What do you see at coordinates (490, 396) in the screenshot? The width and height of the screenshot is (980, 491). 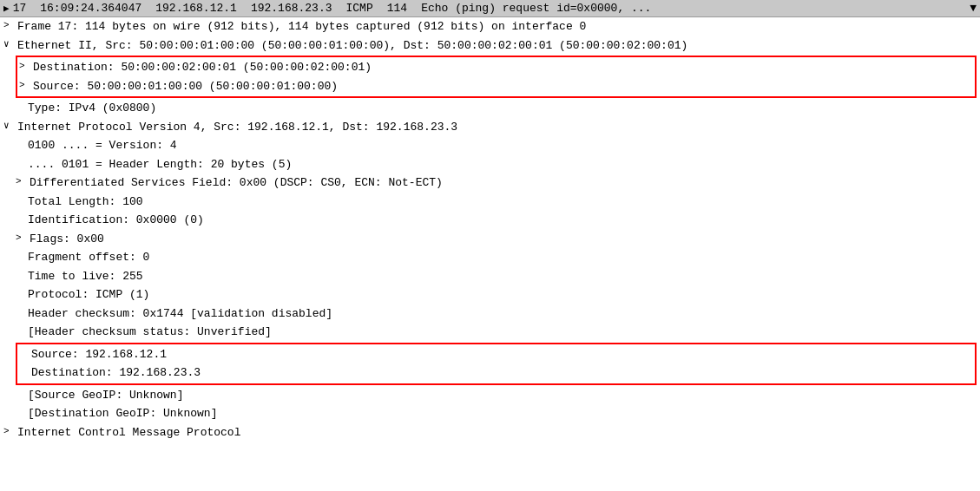 I see `tree-row-ip-geosrc: [Source GeoIP: Unknown]` at bounding box center [490, 396].